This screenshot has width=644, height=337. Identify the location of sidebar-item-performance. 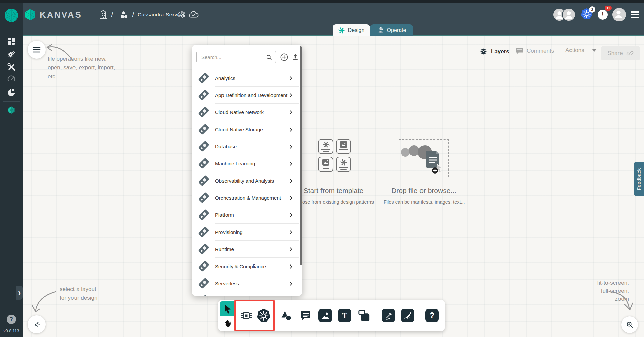
(11, 78).